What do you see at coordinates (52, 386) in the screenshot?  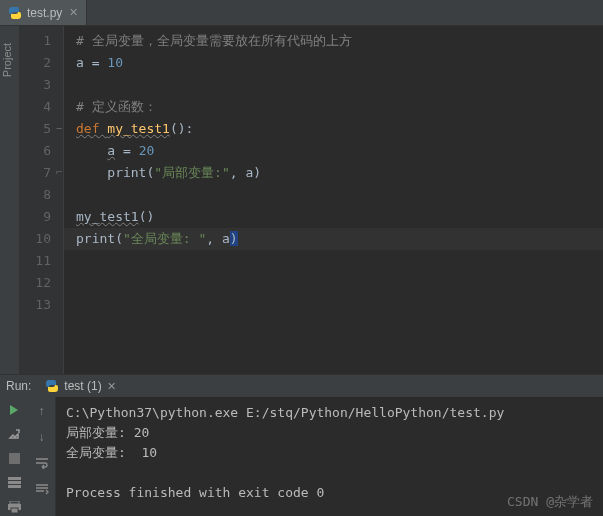 I see `python-icon` at bounding box center [52, 386].